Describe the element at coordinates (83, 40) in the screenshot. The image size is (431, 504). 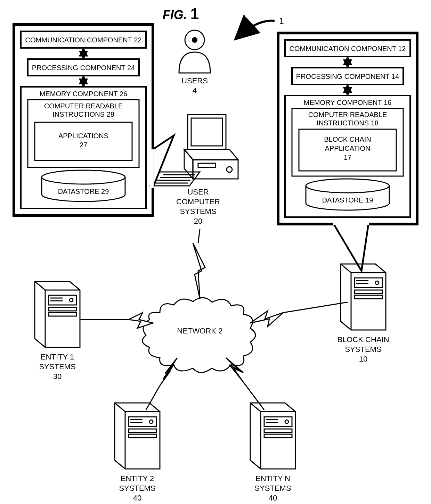
I see `comm-component-22: COMMUNICATION COMPONENT 22` at that location.